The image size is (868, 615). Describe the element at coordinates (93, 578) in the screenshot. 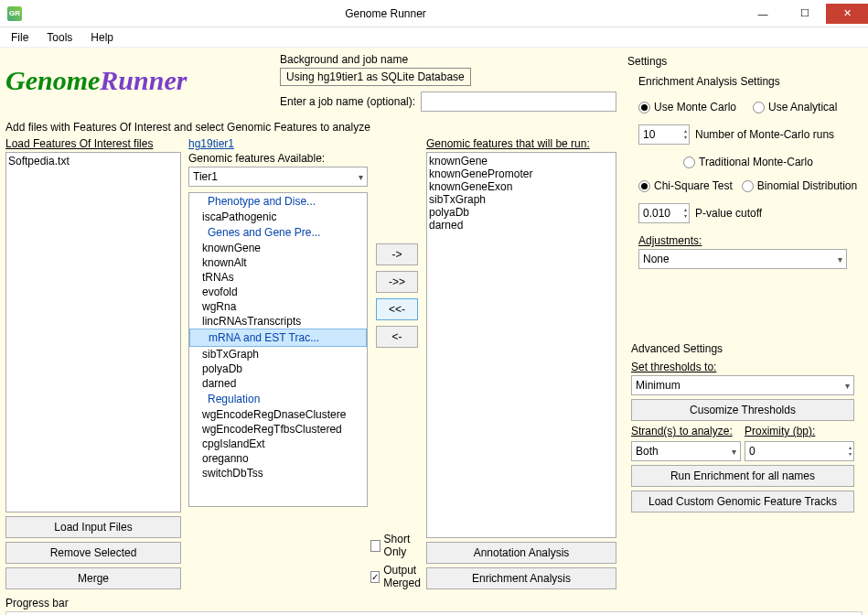

I see `merge-button: Merge` at that location.